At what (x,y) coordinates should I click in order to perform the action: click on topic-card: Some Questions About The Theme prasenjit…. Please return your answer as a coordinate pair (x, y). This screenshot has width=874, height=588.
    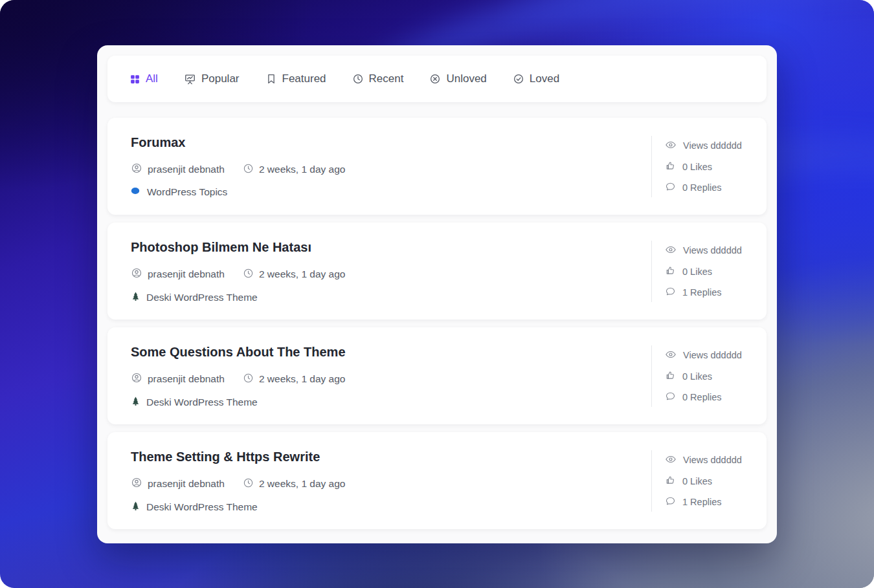
    Looking at the image, I should click on (437, 376).